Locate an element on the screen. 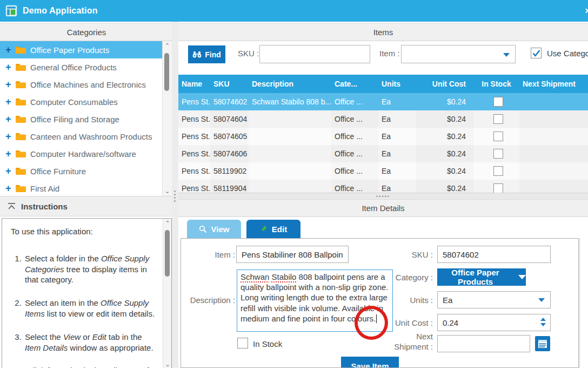 This screenshot has width=588, height=368. instructions-scrollbar: ⌃ ⌄ is located at coordinates (168, 293).